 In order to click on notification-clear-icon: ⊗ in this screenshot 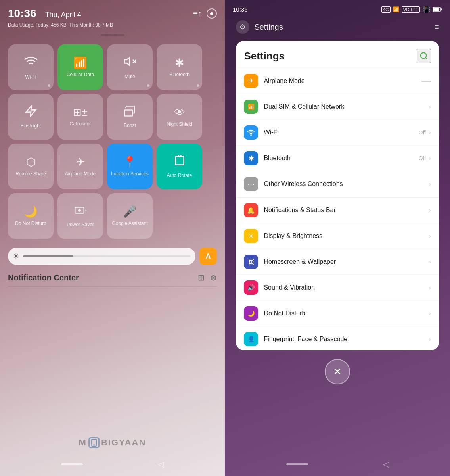, I will do `click(213, 278)`.